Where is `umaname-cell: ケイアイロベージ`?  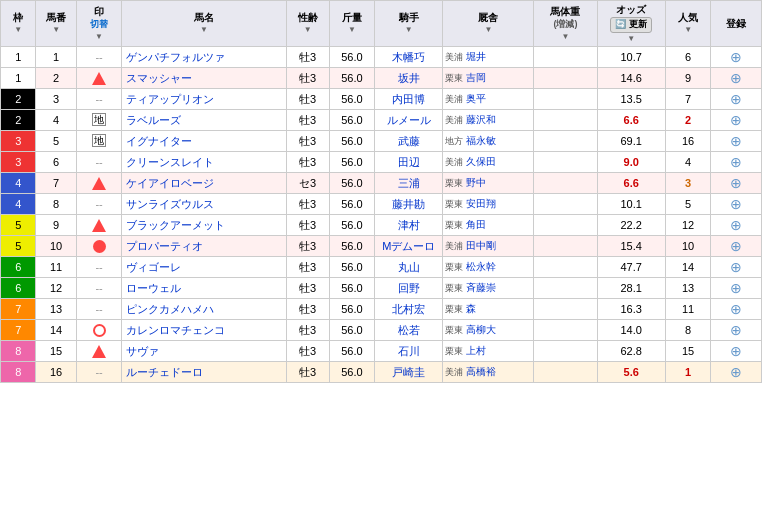
umaname-cell: ケイアイロベージ is located at coordinates (204, 184).